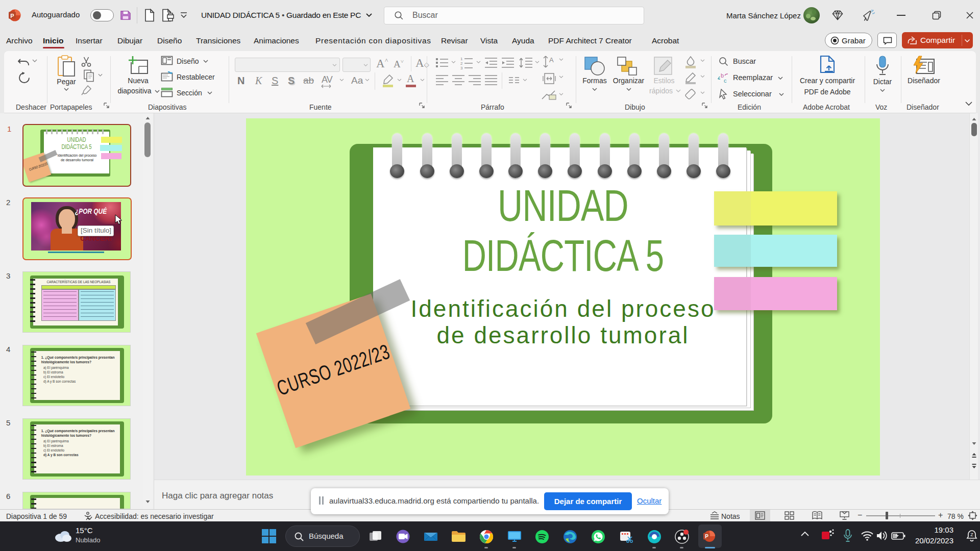 The image size is (980, 551). Describe the element at coordinates (725, 81) in the screenshot. I see `svg-text: c` at that location.